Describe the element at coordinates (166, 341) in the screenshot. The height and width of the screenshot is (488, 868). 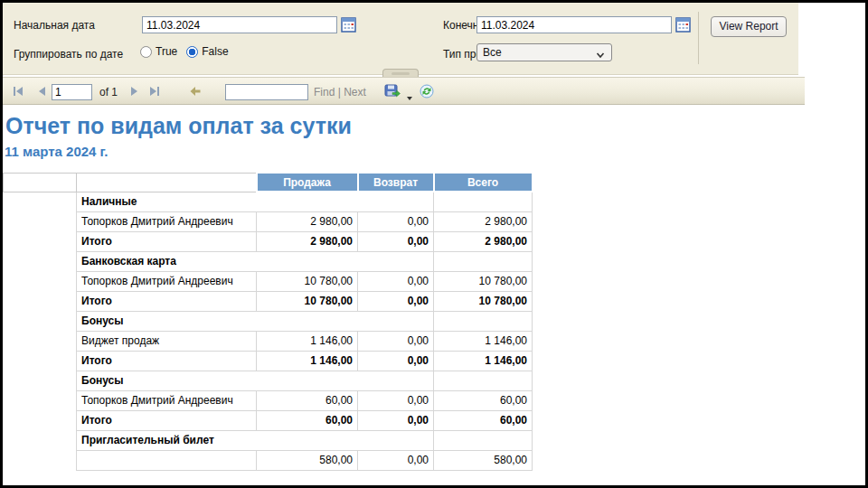
I see `row-name-cell: Виджет продаж` at that location.